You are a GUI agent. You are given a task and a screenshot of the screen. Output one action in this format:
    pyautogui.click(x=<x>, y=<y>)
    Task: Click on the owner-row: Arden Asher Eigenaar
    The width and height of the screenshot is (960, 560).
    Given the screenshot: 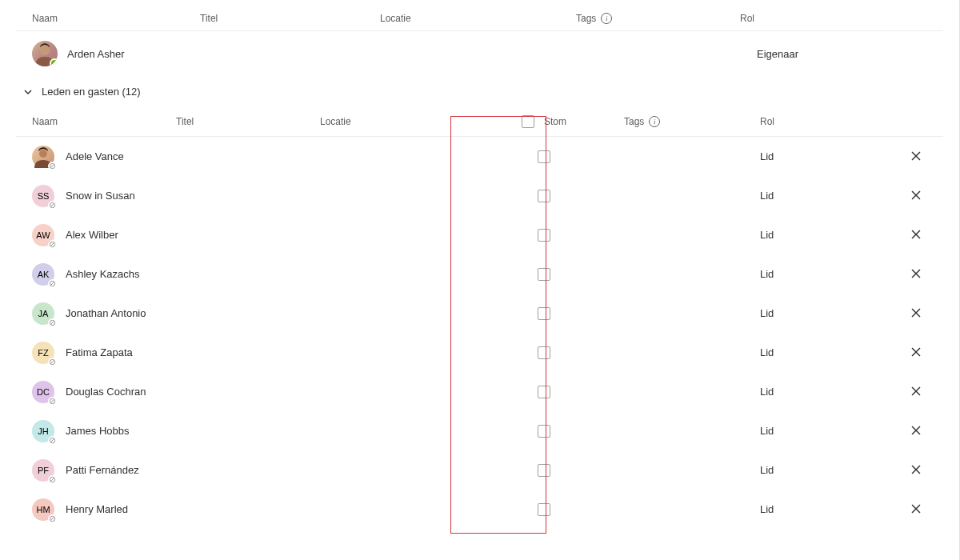 What is the action you would take?
    pyautogui.click(x=480, y=54)
    